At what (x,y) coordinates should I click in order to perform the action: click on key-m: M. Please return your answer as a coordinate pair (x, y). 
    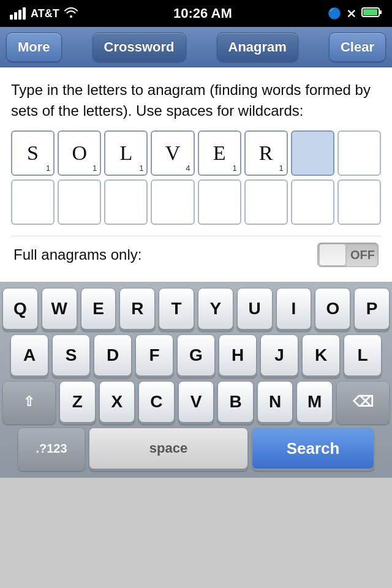
    Looking at the image, I should click on (315, 402).